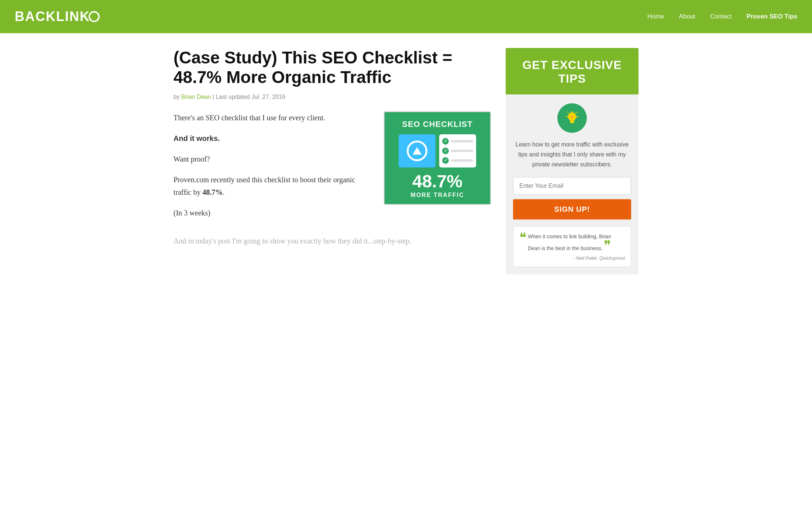 The height and width of the screenshot is (515, 812). Describe the element at coordinates (656, 17) in the screenshot. I see `nav-item-home: Home` at that location.